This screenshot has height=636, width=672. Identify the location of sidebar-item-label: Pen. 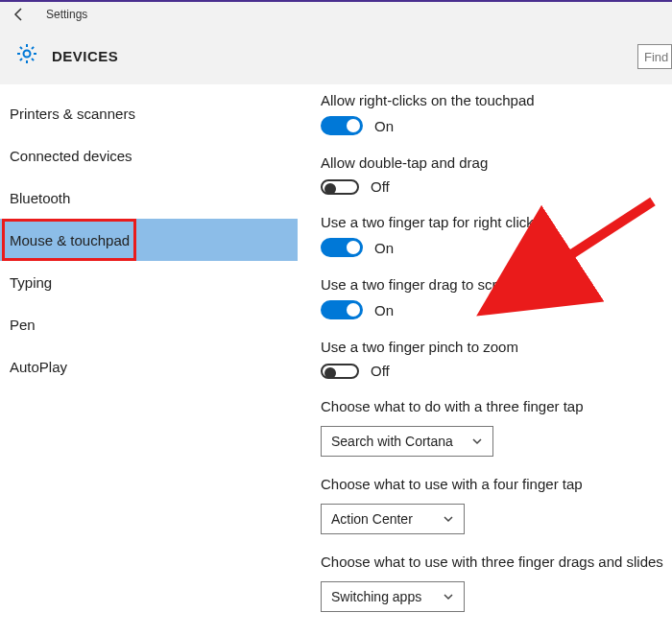
(23, 324).